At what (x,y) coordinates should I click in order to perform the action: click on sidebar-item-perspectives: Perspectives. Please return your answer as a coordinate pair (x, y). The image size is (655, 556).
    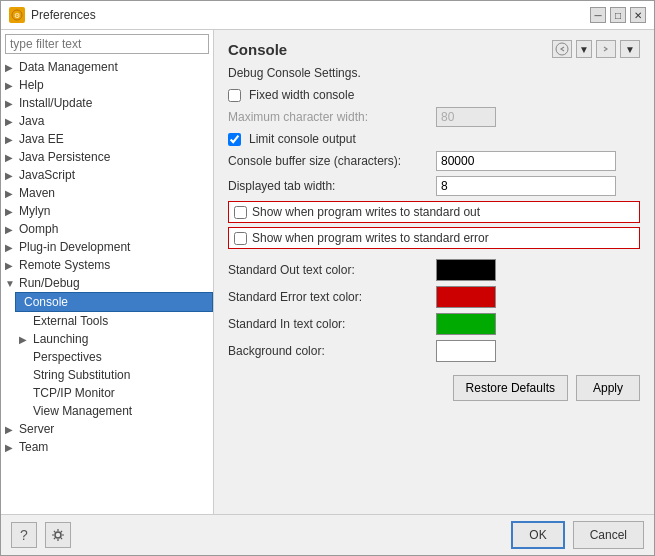
    Looking at the image, I should click on (114, 357).